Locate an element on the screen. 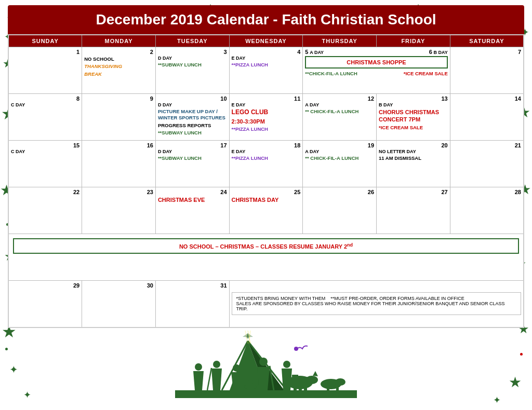 The height and width of the screenshot is (410, 532). week-row-3: 15 C DAY 16 17 D DAY **SUBWAY LUNCH is located at coordinates (266, 164).